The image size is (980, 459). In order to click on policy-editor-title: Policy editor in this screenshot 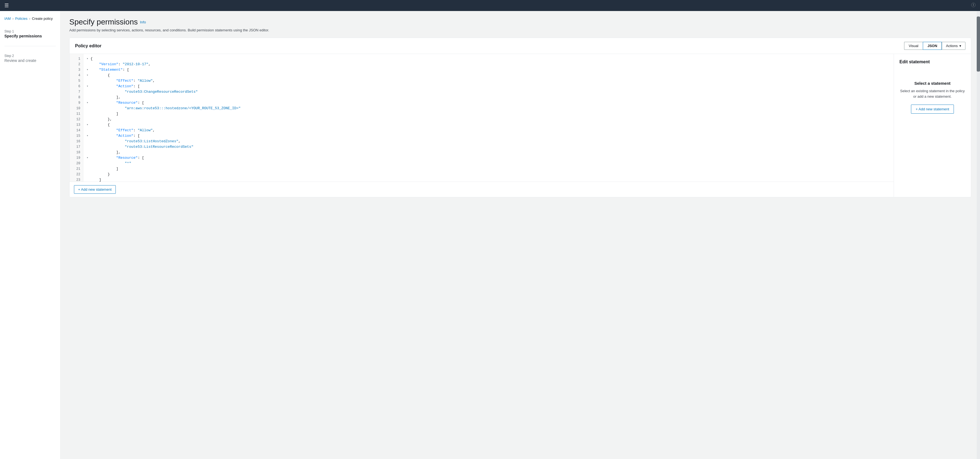, I will do `click(88, 46)`.